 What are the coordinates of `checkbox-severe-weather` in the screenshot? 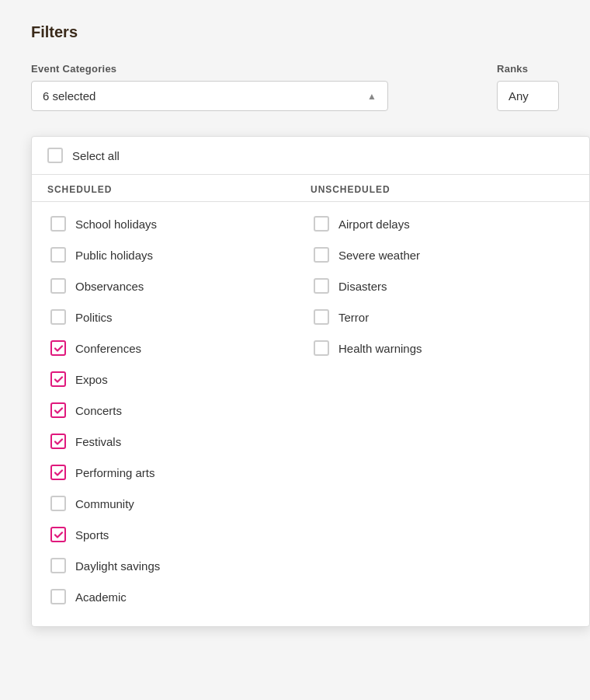 It's located at (321, 255).